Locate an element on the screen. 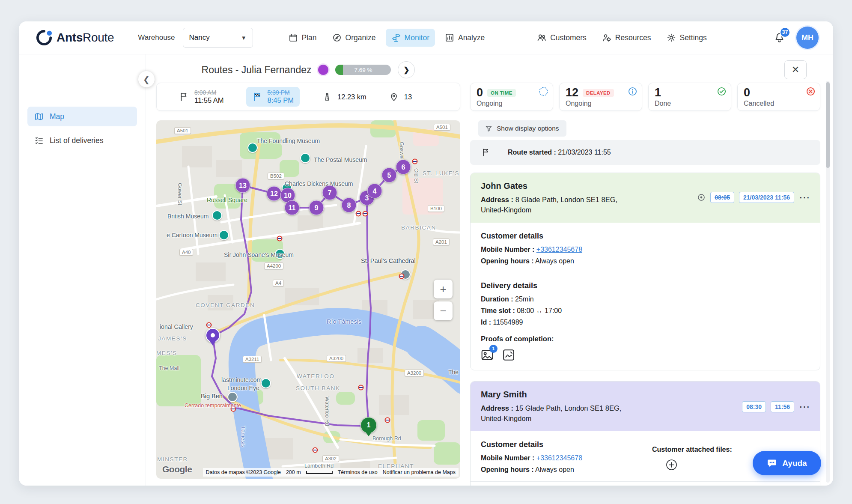 Image resolution: width=852 pixels, height=504 pixels. warehouse-select: Nancy ▼ is located at coordinates (218, 38).